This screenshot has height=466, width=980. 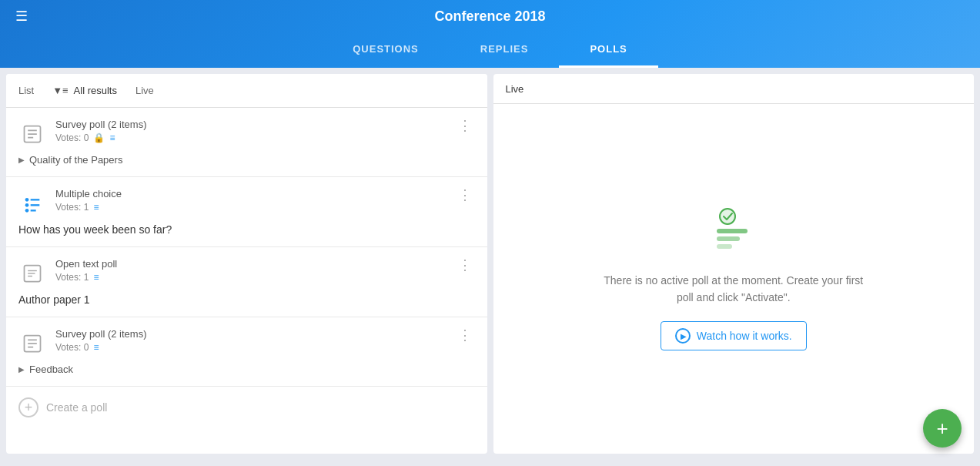 What do you see at coordinates (32, 273) in the screenshot?
I see `open-text-icon` at bounding box center [32, 273].